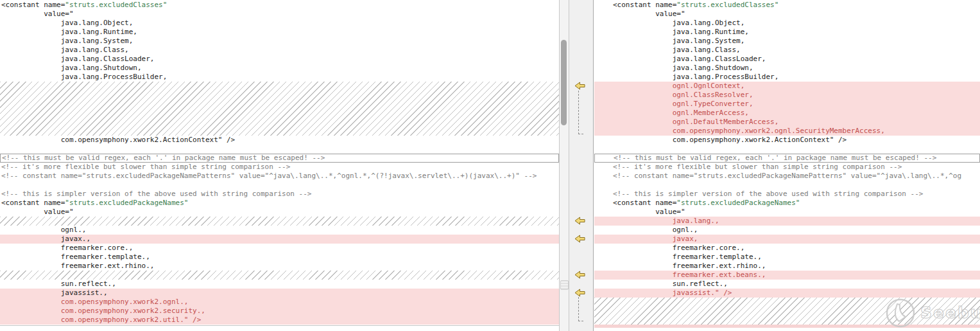 The image size is (980, 331). I want to click on code-segment: com.opensymphony.xwork2.security.,, so click(103, 311).